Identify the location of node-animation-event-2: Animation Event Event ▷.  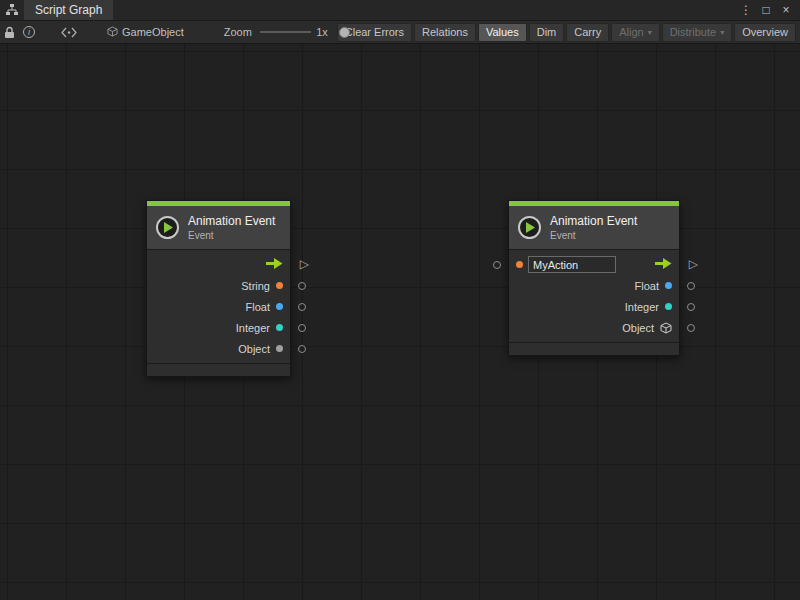
(594, 278).